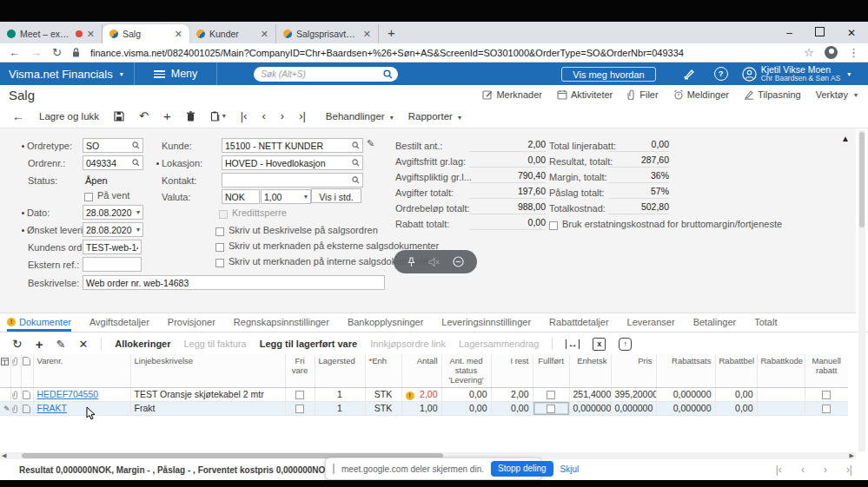 This screenshot has height=487, width=868. Describe the element at coordinates (113, 212) in the screenshot. I see `dato-field: 28.08.2020 ▾` at that location.